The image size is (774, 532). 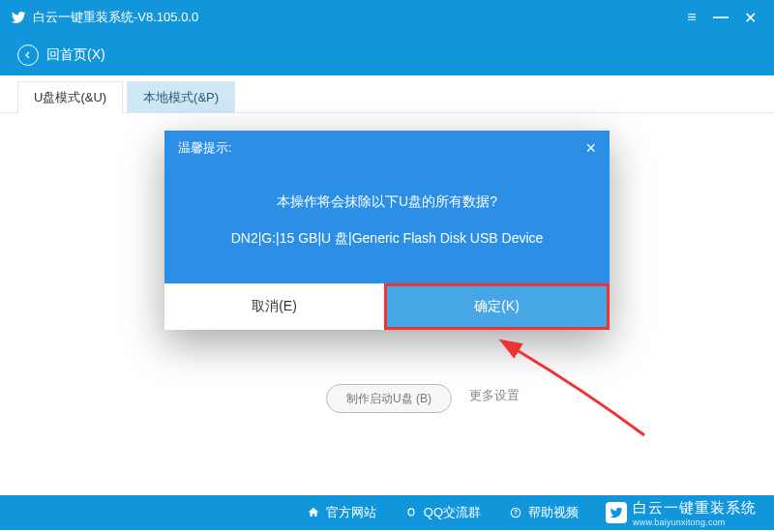 I want to click on close-button: ✕, so click(x=750, y=17).